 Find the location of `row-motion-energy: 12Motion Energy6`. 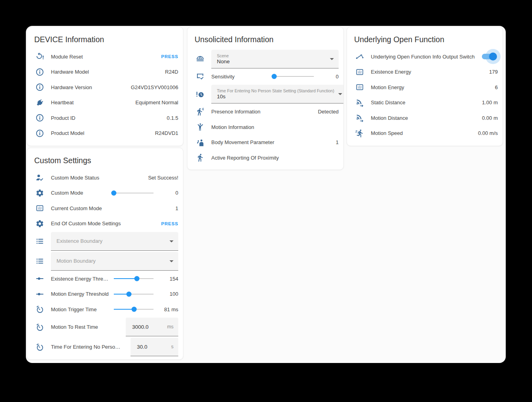

row-motion-energy: 12Motion Energy6 is located at coordinates (425, 88).